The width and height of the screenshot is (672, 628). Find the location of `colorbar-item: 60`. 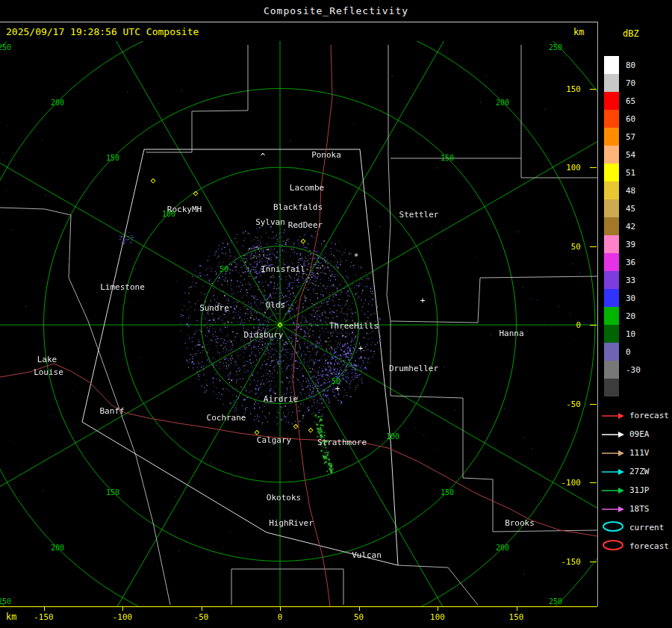

colorbar-item: 60 is located at coordinates (623, 119).